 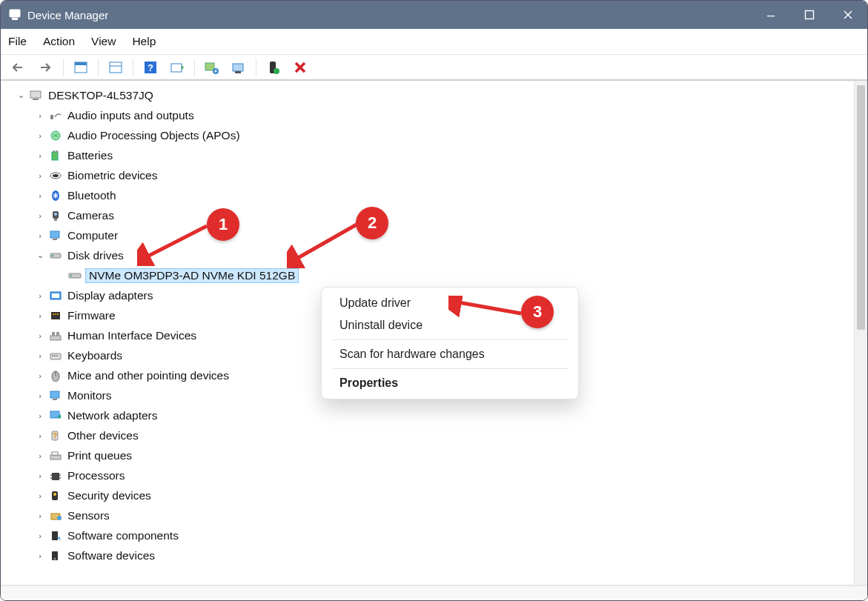 What do you see at coordinates (430, 476) in the screenshot?
I see `tree-item: ›Processors` at bounding box center [430, 476].